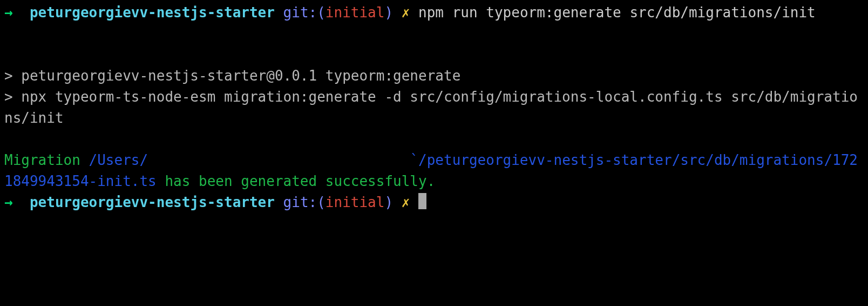 The height and width of the screenshot is (306, 868). I want to click on command-text: npm run typeorm:generate src/db/migratio…, so click(617, 12).